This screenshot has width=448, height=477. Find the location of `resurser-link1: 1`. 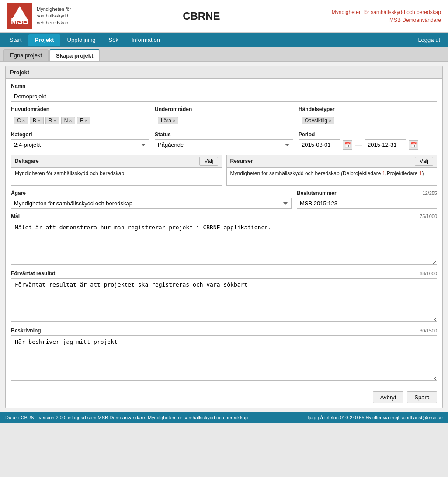

resurser-link1: 1 is located at coordinates (384, 173).